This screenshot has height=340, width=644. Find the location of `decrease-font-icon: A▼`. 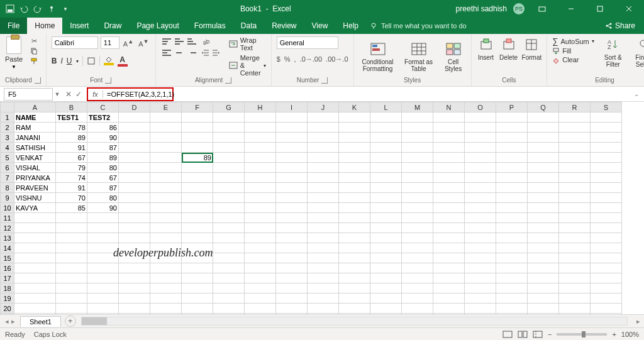

decrease-font-icon: A▼ is located at coordinates (143, 43).